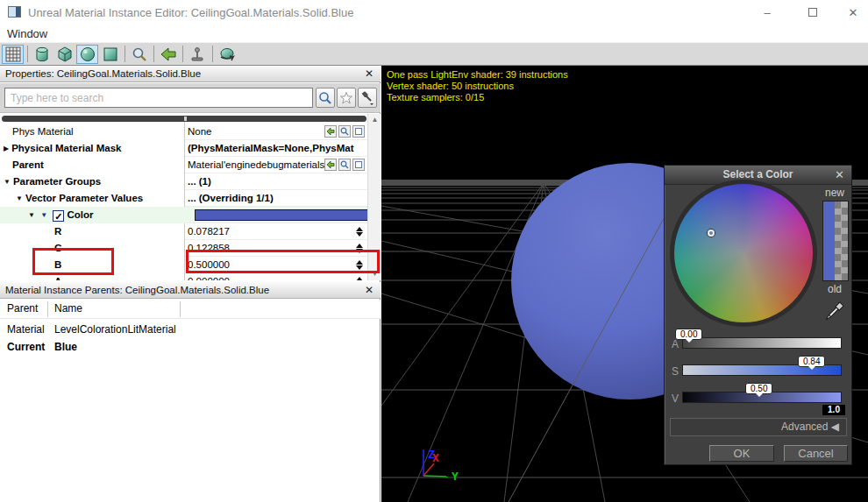 Image resolution: width=868 pixels, height=502 pixels. I want to click on column-header-parent: Parent, so click(23, 308).